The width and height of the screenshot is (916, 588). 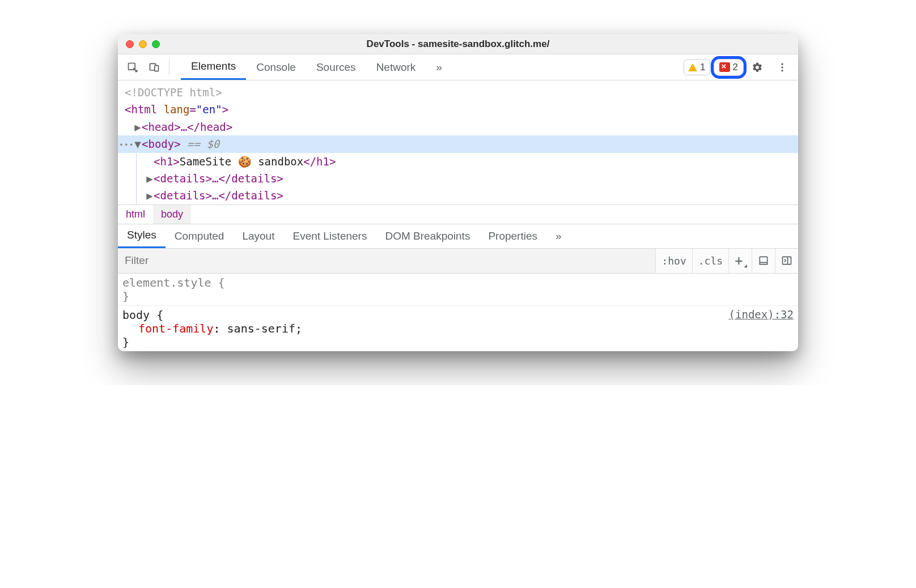 What do you see at coordinates (458, 329) in the screenshot?
I see `css-declaration: font-family: sans-serif;` at bounding box center [458, 329].